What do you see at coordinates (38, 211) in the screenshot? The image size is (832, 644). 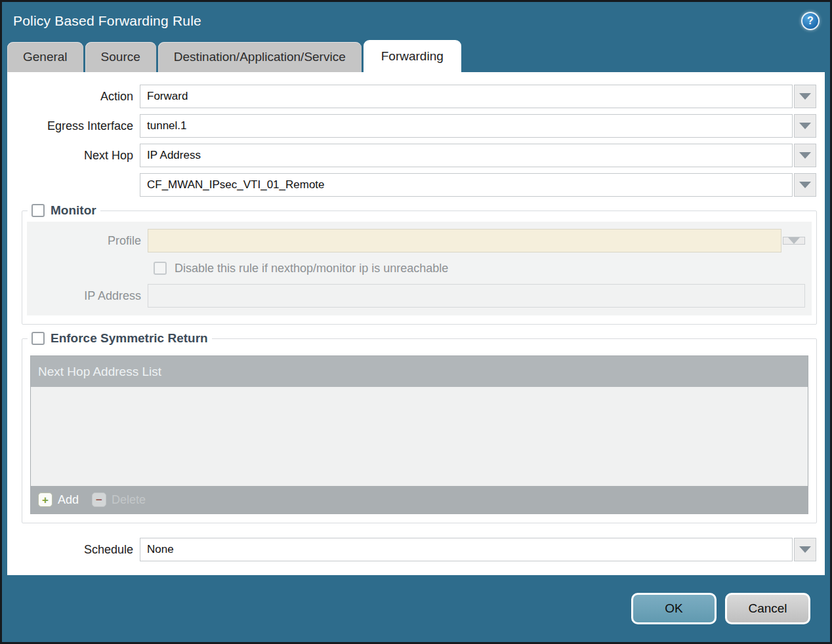 I see `monitor-checkbox` at bounding box center [38, 211].